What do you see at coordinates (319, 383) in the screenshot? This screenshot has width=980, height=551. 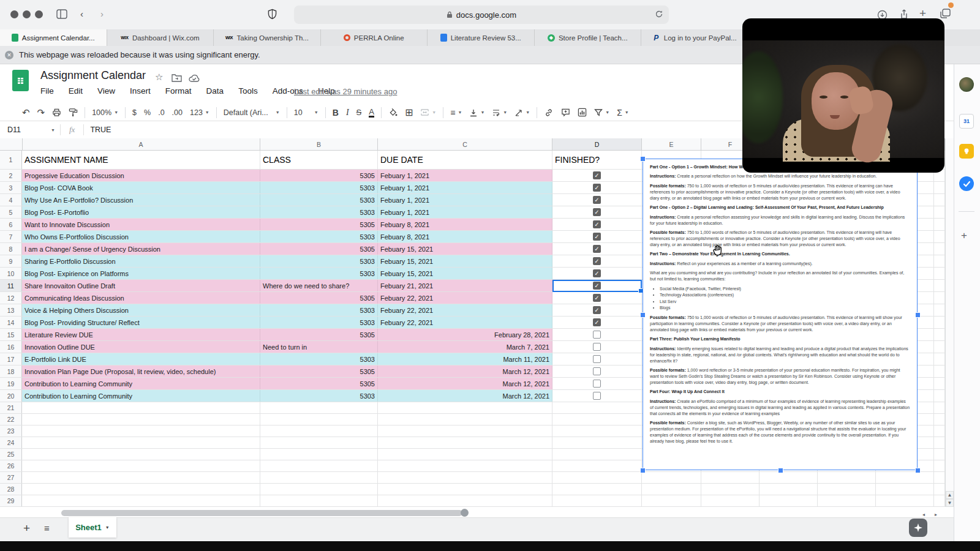 I see `cell-B19: 5305` at bounding box center [319, 383].